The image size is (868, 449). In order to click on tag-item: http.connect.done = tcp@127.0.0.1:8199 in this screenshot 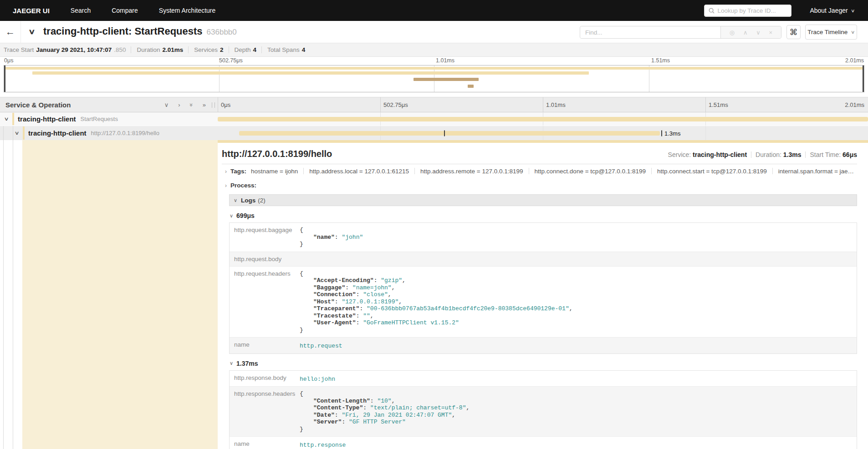, I will do `click(590, 171)`.